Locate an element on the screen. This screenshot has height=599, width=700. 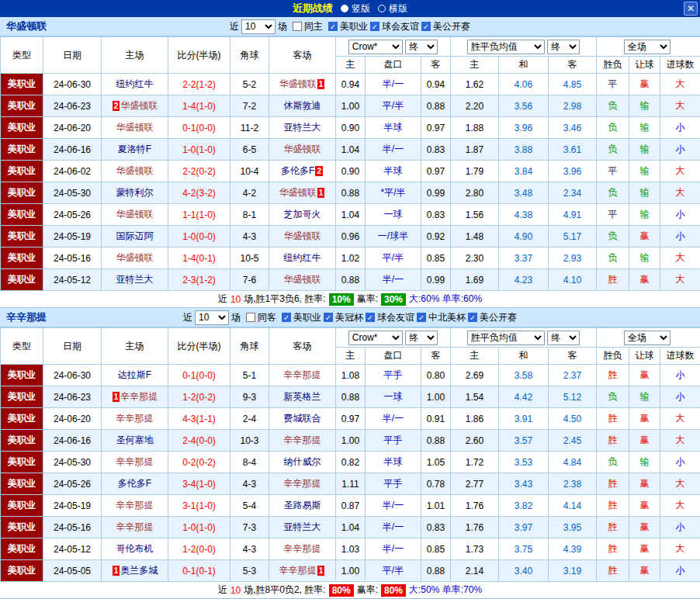
eu-away-odds-cell: 3.96 is located at coordinates (573, 171).